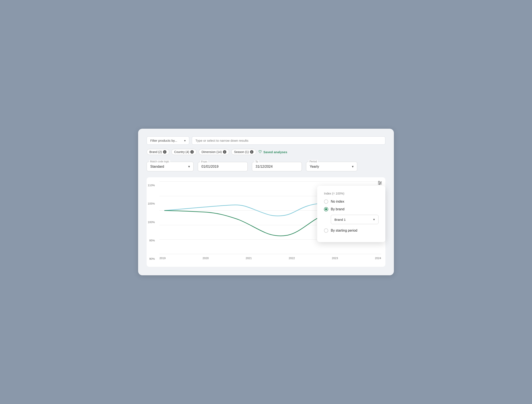 The height and width of the screenshot is (404, 532). Describe the element at coordinates (151, 222) in the screenshot. I see `y-axis-100: 100%` at that location.